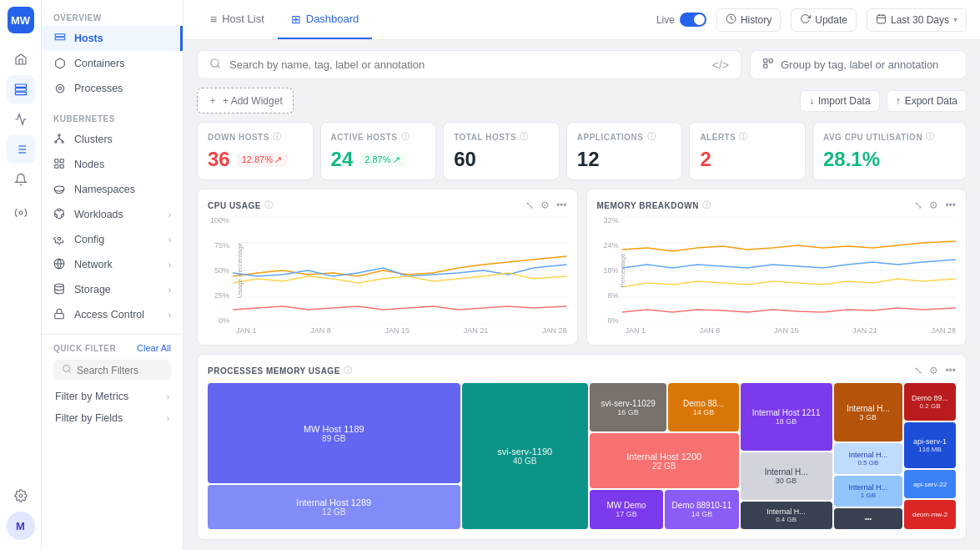  Describe the element at coordinates (768, 65) in the screenshot. I see `group-icon` at that location.